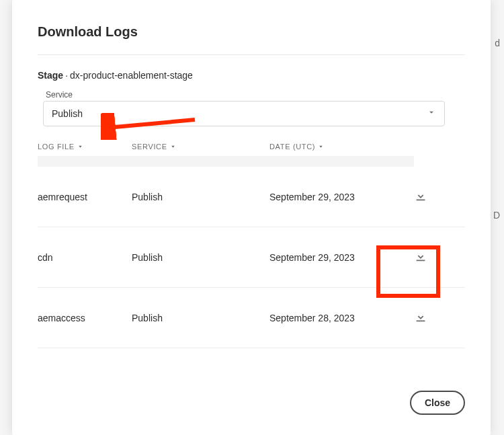  Describe the element at coordinates (330, 147) in the screenshot. I see `column-date: DATE (UTC)` at that location.